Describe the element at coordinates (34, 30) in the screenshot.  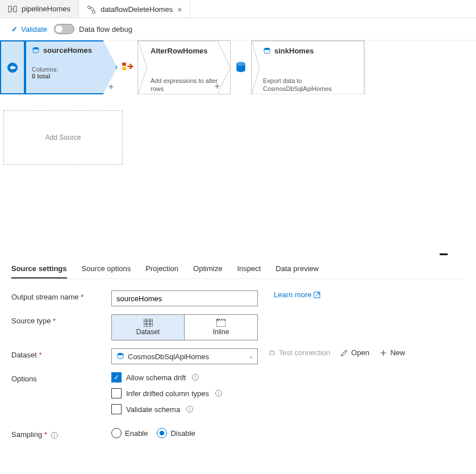
I see `validate-label: Validate` at that location.